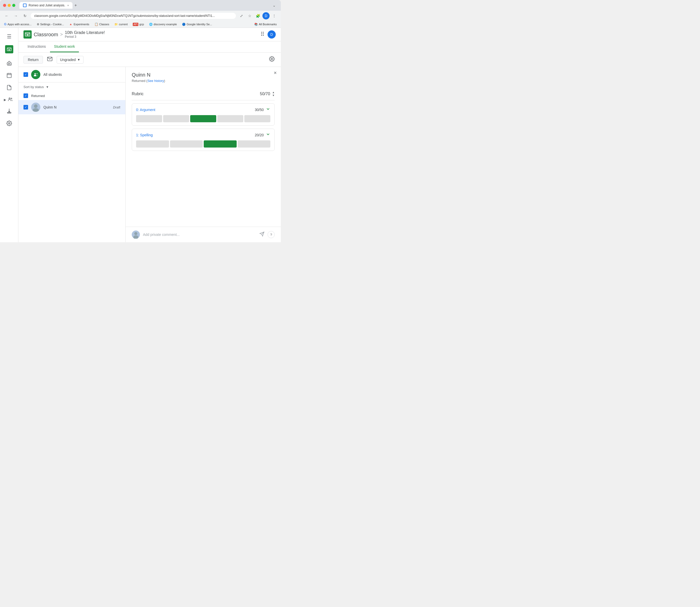  Describe the element at coordinates (184, 24) in the screenshot. I see `bookmark-google-identity-icon: 🔵` at that location.